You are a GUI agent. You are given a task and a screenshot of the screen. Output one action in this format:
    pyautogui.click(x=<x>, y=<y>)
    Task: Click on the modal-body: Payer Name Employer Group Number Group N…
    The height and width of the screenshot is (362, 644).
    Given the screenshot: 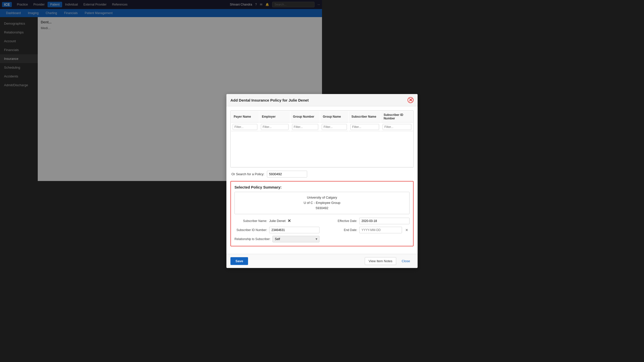 What is the action you would take?
    pyautogui.click(x=274, y=144)
    